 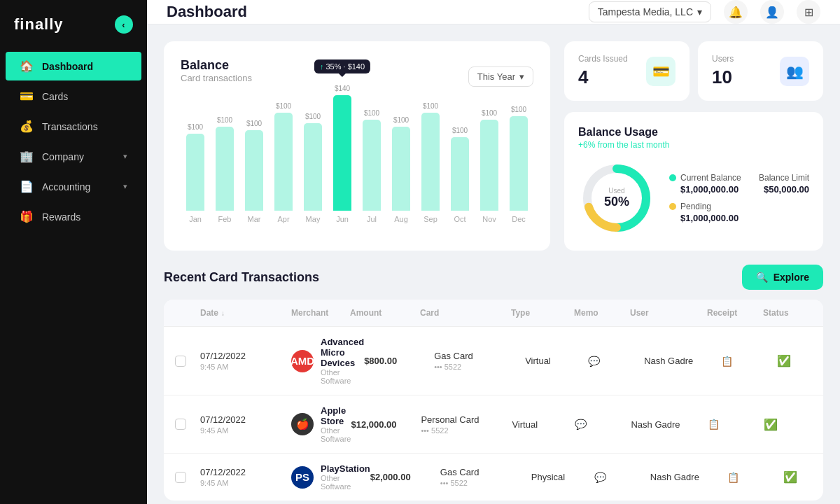 I want to click on bar-col-may: $100May, so click(x=313, y=168).